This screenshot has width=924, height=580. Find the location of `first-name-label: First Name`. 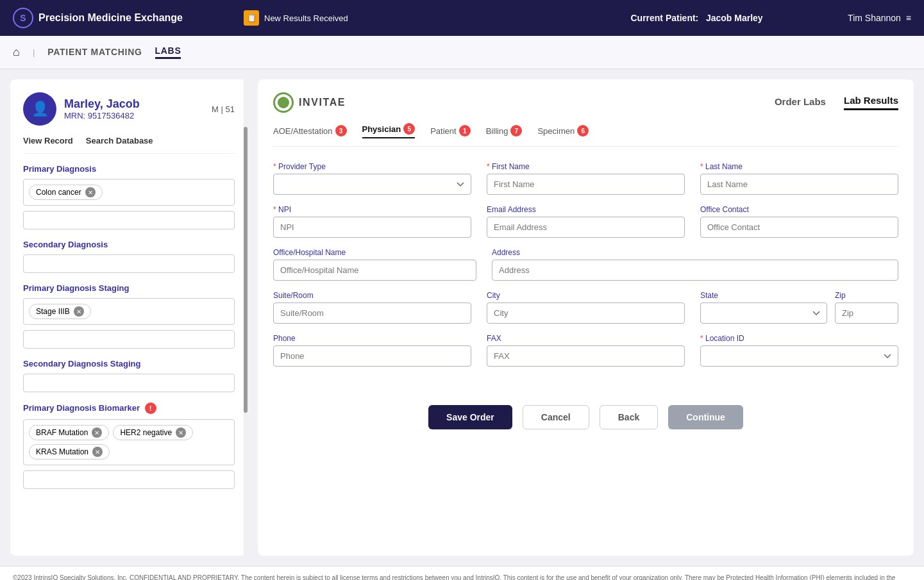

first-name-label: First Name is located at coordinates (586, 167).